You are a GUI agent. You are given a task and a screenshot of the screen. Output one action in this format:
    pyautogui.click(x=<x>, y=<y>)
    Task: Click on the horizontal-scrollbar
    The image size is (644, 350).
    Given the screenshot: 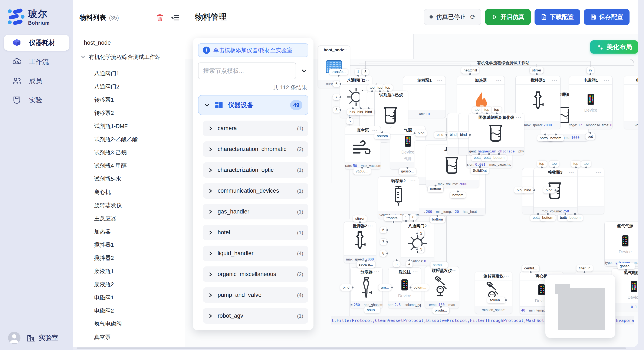 What is the action you would take?
    pyautogui.click(x=352, y=349)
    